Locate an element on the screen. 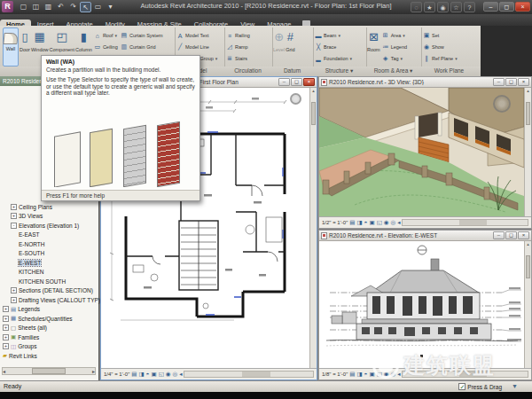 The width and height of the screenshot is (532, 399). scale-label: 1/2" = 1'-0" is located at coordinates (335, 223).